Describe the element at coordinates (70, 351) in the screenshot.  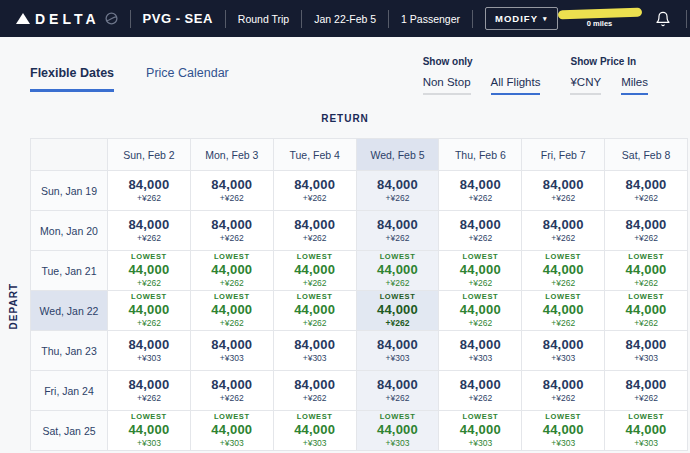
I see `depart-date-header: Thu, Jan 23` at that location.